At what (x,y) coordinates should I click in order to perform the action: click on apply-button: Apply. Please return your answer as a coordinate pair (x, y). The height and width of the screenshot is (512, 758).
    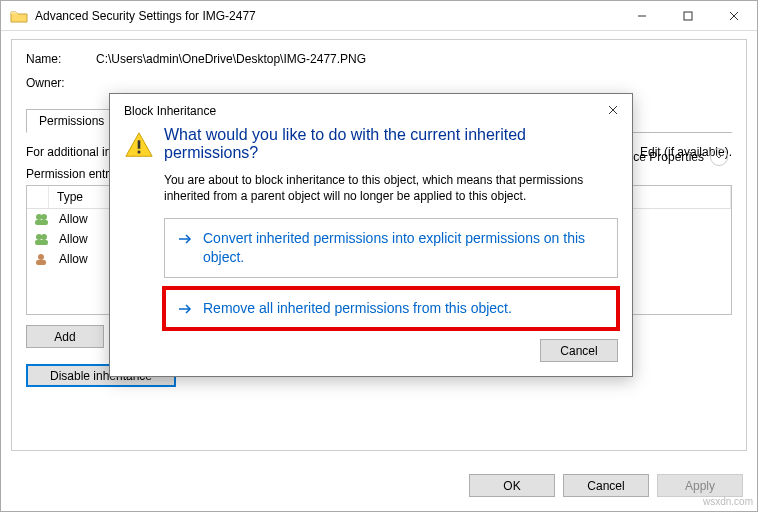
    Looking at the image, I should click on (700, 486).